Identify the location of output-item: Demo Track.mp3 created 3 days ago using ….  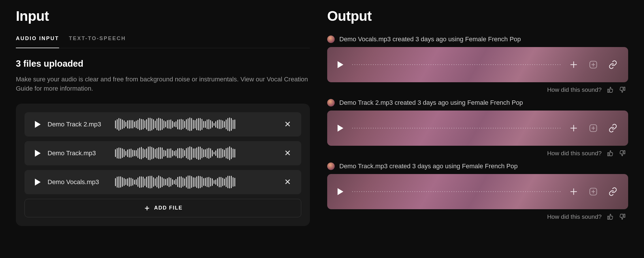
(478, 192).